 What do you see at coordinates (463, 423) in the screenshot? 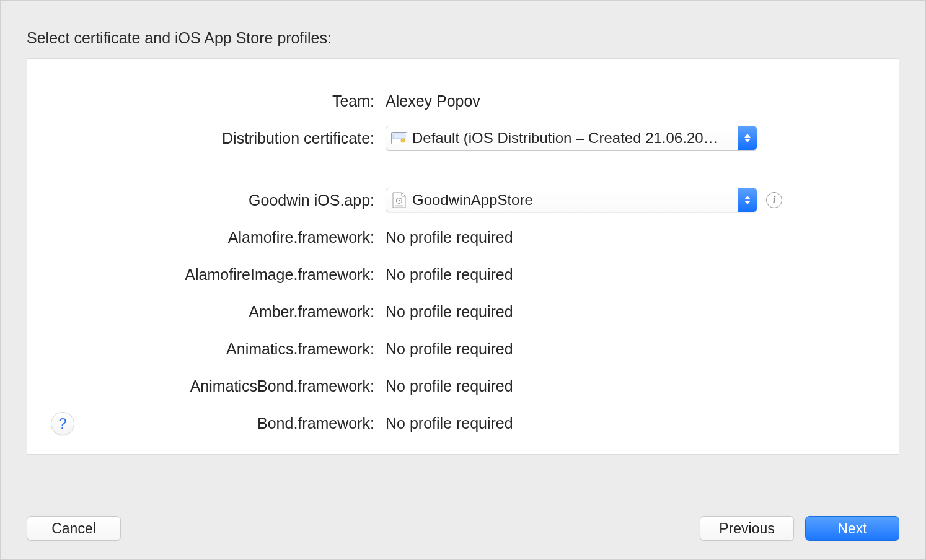
I see `framework-row: Bond.framework: No profile required` at bounding box center [463, 423].